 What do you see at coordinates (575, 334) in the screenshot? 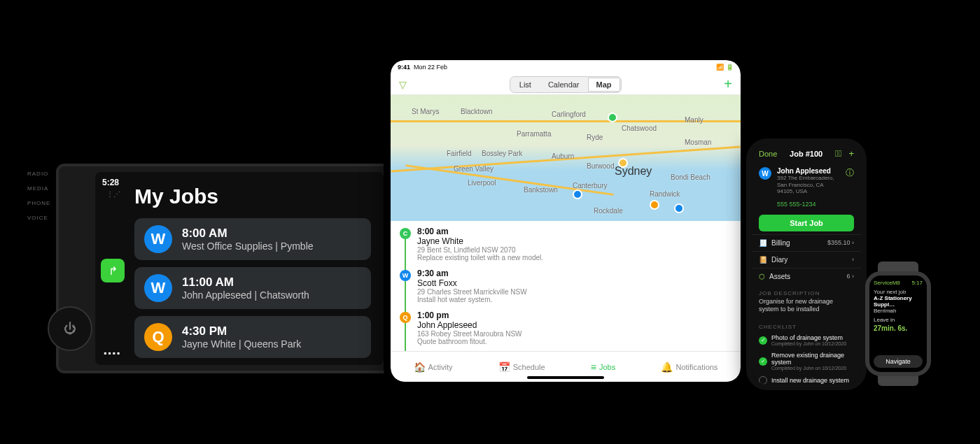
I see `job-address: 163 Robey Street Maroubra NSW` at bounding box center [575, 334].